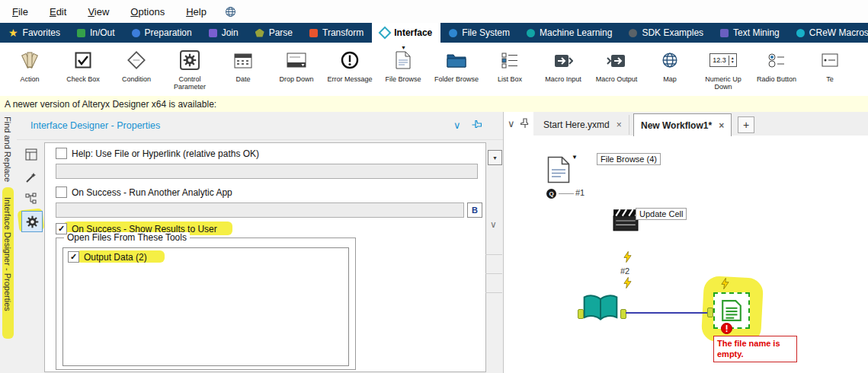 This screenshot has height=373, width=868. What do you see at coordinates (475, 210) in the screenshot?
I see `browse-app-button: B` at bounding box center [475, 210].